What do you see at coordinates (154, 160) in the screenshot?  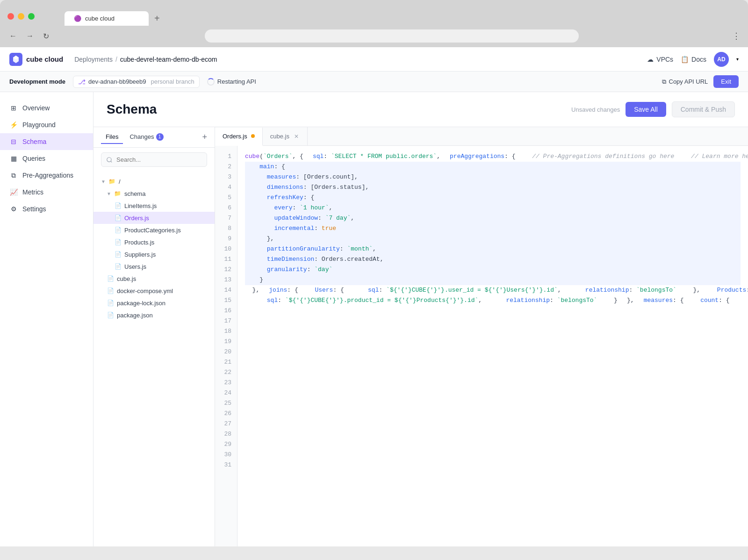 I see `file-search-input` at bounding box center [154, 160].